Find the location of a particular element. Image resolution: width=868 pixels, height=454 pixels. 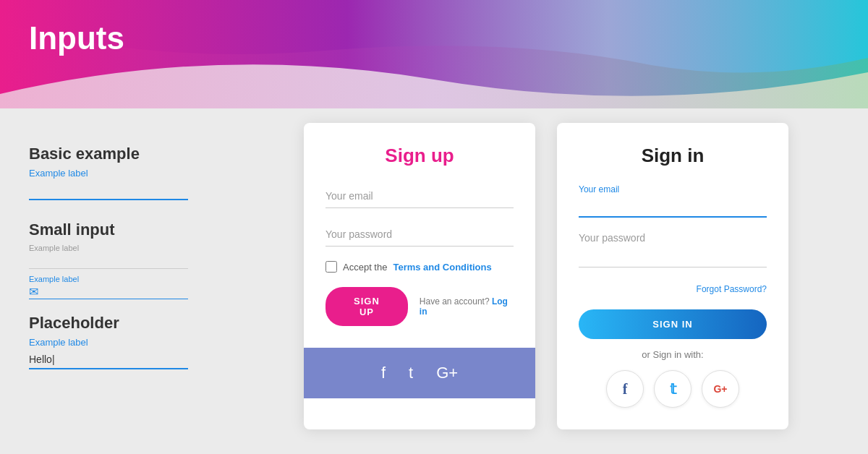

signup-password-field is located at coordinates (420, 234).